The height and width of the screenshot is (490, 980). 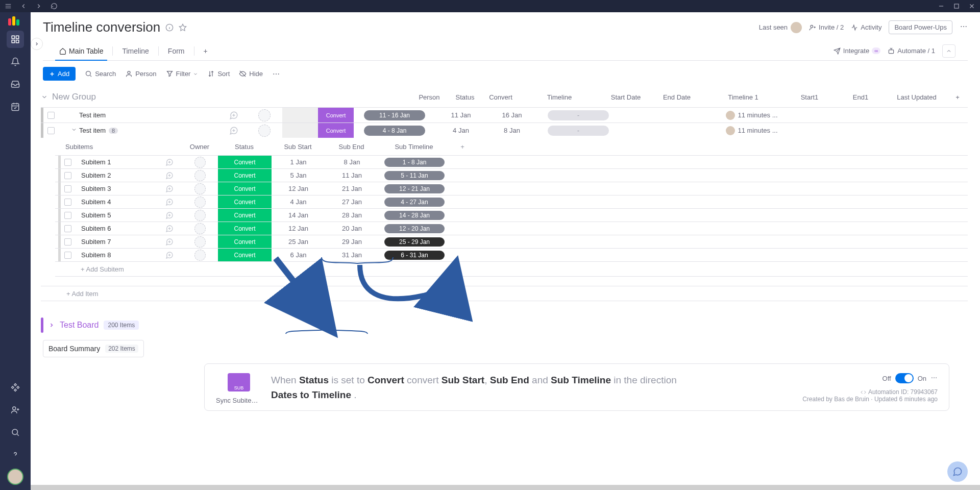 I want to click on col-substart: Sub Start, so click(x=298, y=147).